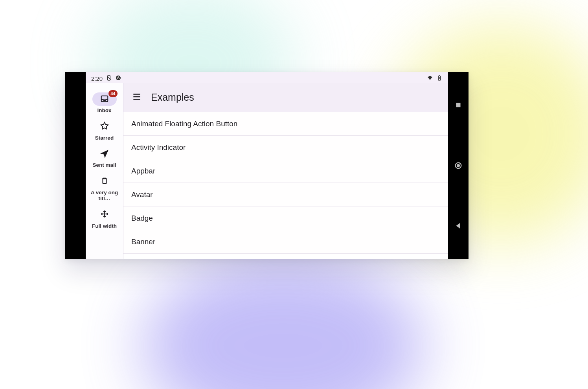 This screenshot has height=389, width=588. I want to click on send-icon, so click(105, 154).